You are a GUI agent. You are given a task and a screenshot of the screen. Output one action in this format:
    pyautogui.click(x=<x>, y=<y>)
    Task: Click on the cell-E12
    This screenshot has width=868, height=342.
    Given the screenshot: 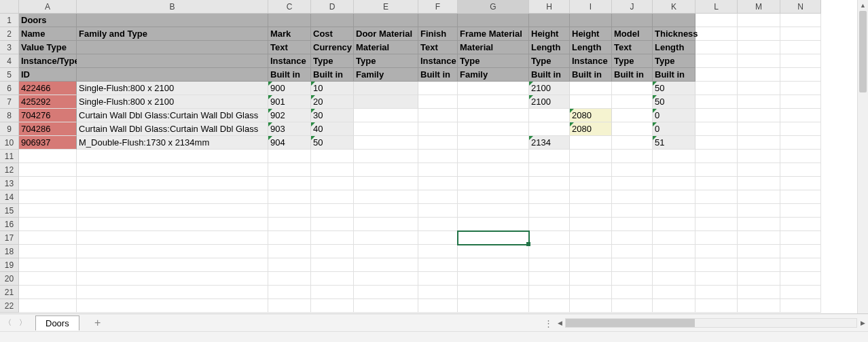 What is the action you would take?
    pyautogui.click(x=386, y=170)
    